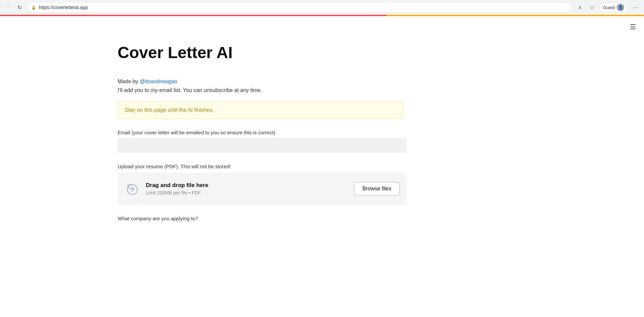 This screenshot has height=317, width=644. Describe the element at coordinates (260, 132) in the screenshot. I see `email-label: Email (your cover letter will be emailed…` at that location.